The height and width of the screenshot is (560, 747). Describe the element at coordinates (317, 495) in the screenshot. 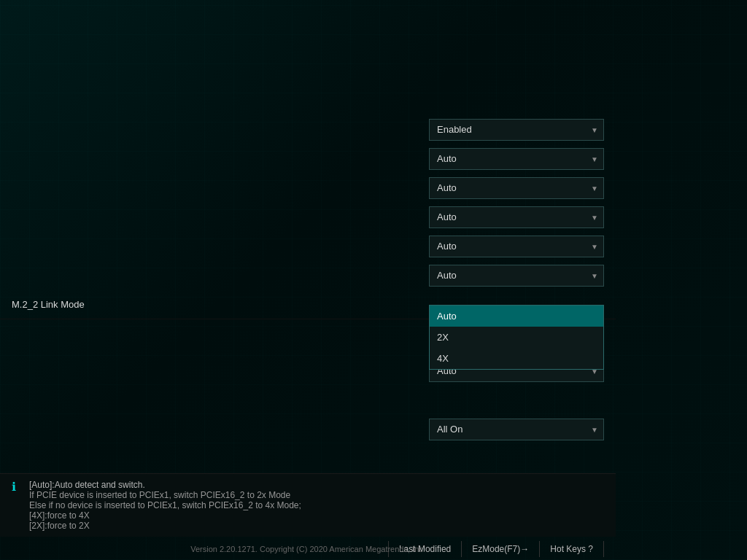

I see `info-line-1: If PCIE device is inserted to PCIEx1, sw…` at that location.